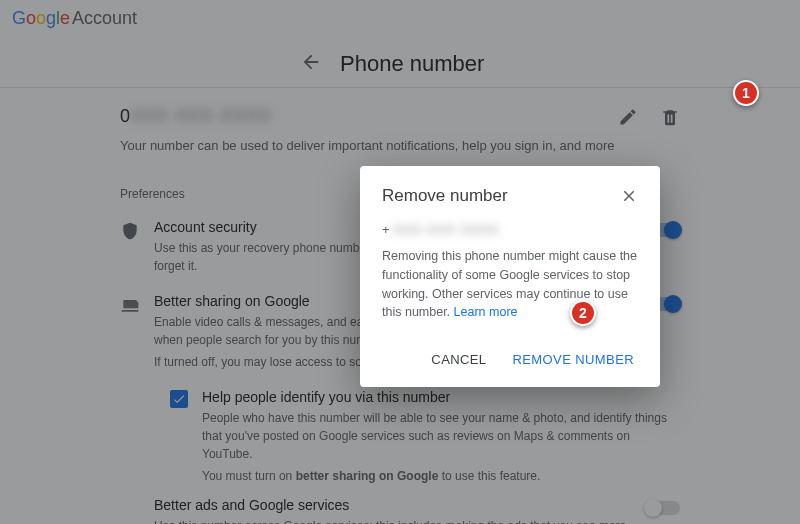 This screenshot has height=524, width=800. Describe the element at coordinates (445, 196) in the screenshot. I see `dialog-title: Remove number` at that location.